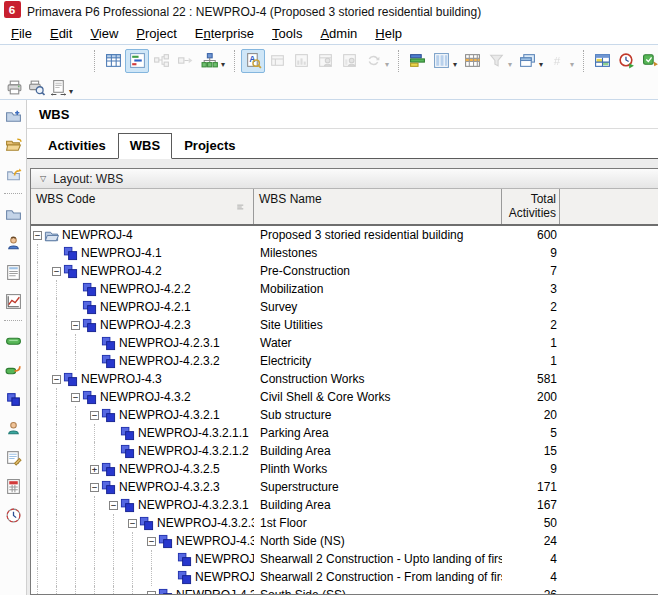  Describe the element at coordinates (13, 515) in the screenshot. I see `progress-clock-button` at that location.